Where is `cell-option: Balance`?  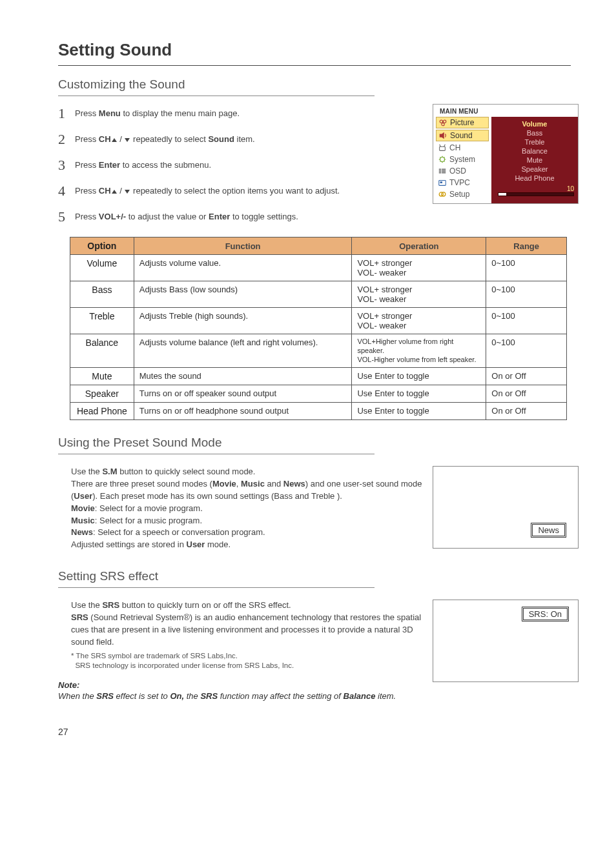 cell-option: Balance is located at coordinates (102, 351).